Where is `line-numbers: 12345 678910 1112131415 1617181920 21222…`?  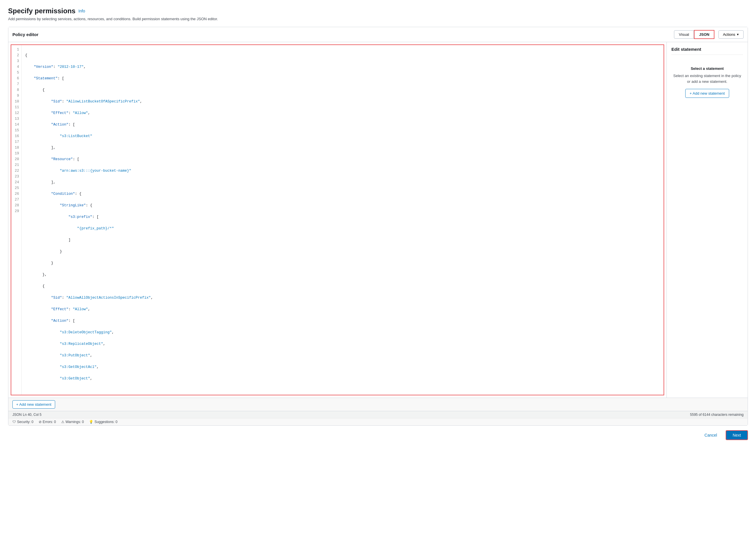
line-numbers: 12345 678910 1112131415 1617181920 21222… is located at coordinates (16, 220).